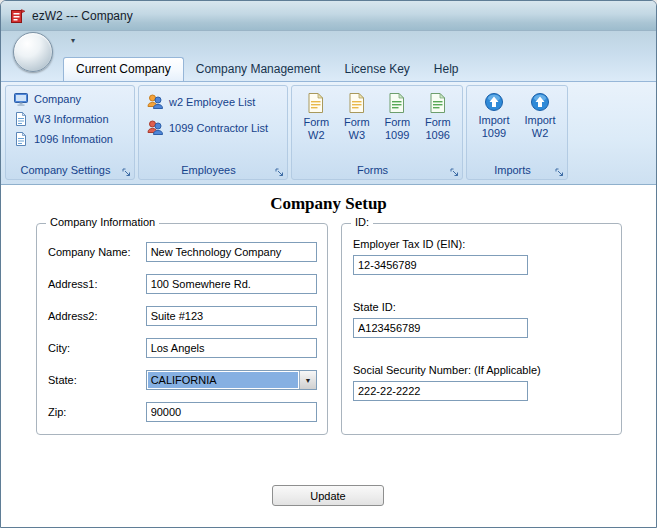 This screenshot has width=657, height=528. What do you see at coordinates (232, 348) in the screenshot?
I see `city-input` at bounding box center [232, 348].